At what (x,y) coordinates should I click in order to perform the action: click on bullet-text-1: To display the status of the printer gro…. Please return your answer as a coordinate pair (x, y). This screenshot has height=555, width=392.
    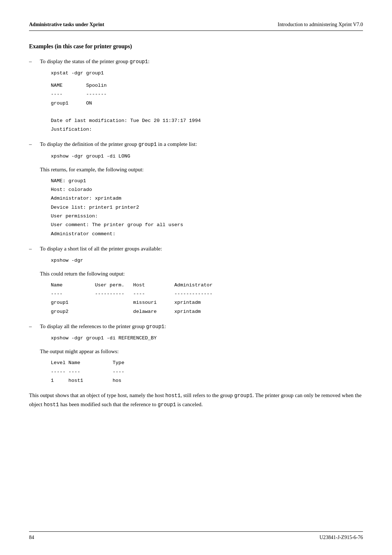
    Looking at the image, I should click on (201, 61).